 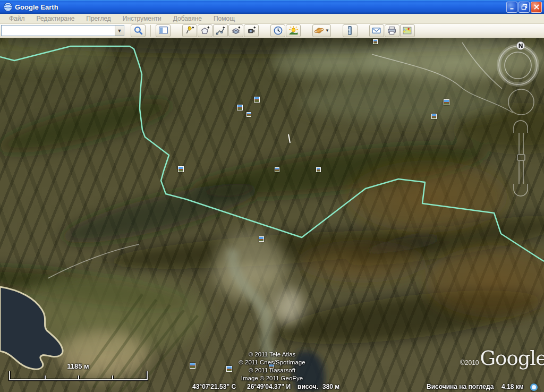 I want to click on menu-item-4: Добавяне, so click(x=188, y=19).